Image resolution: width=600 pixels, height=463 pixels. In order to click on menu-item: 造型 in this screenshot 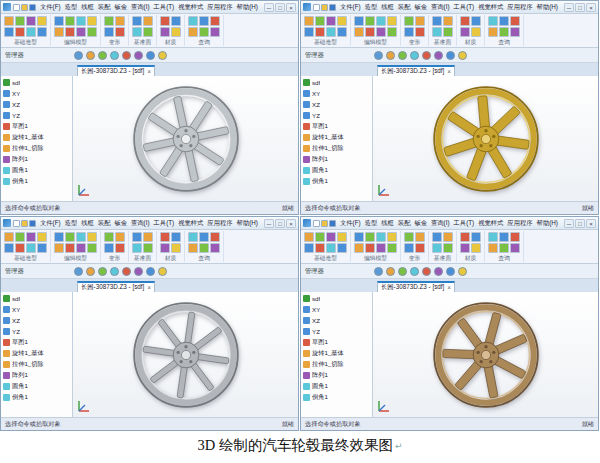, I will do `click(72, 8)`.